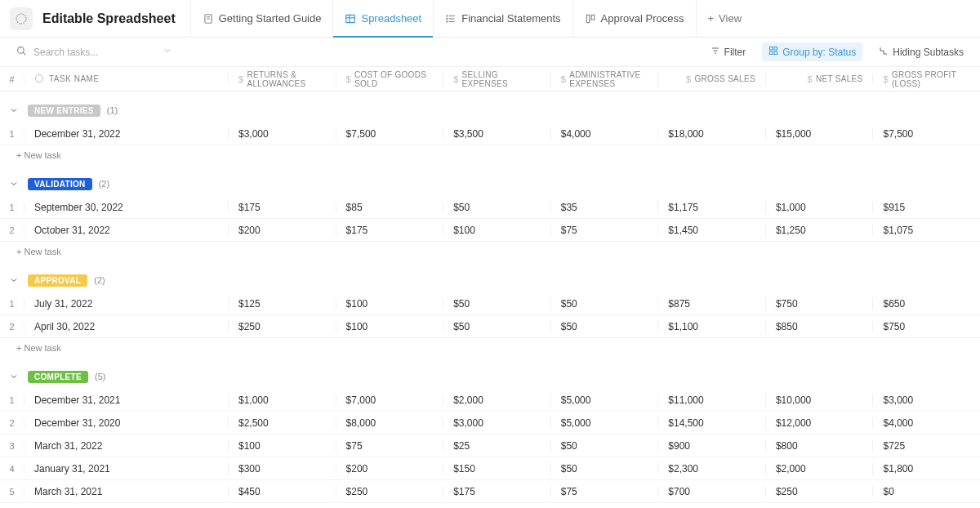 The height and width of the screenshot is (508, 980). What do you see at coordinates (283, 469) in the screenshot?
I see `cell-returns: $300` at bounding box center [283, 469].